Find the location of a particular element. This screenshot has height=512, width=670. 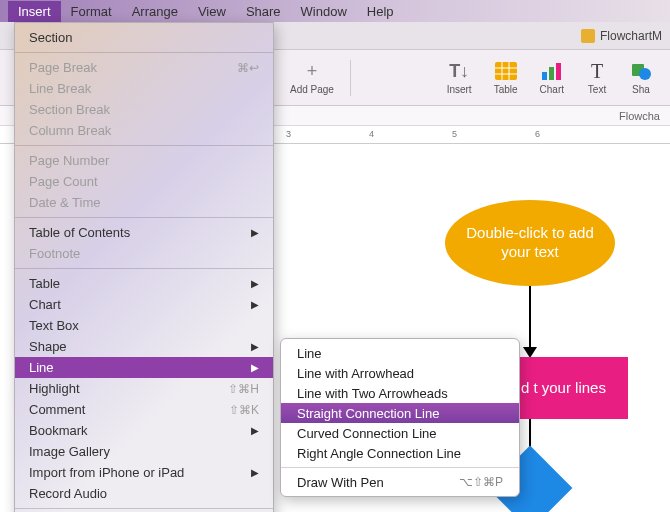

document-title: FlowchartM is located at coordinates (631, 36).